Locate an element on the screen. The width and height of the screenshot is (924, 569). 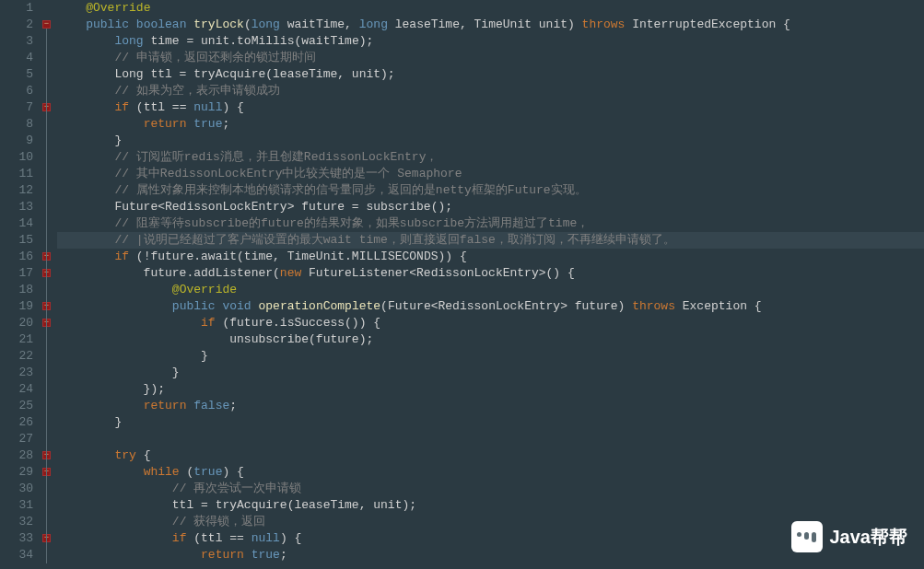
line-number: 22 is located at coordinates (17, 356).